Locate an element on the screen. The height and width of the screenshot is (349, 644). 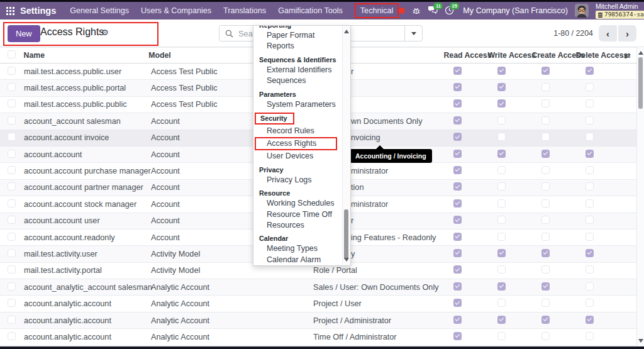
dropdown-scrollbar is located at coordinates (346, 146).